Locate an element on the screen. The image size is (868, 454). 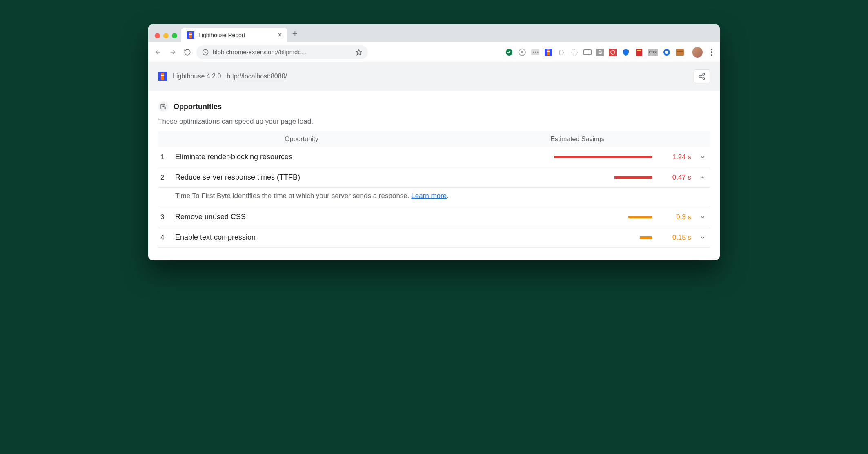
lighthouse-logo-icon is located at coordinates (162, 76).